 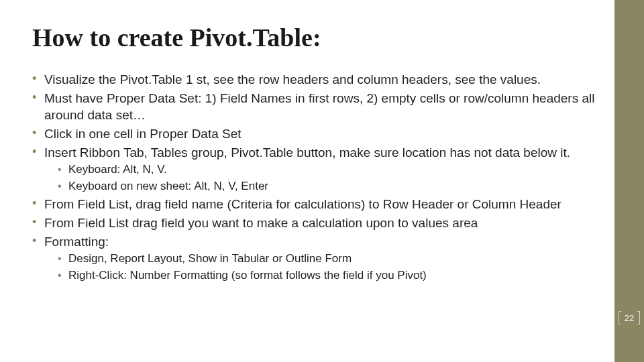 What do you see at coordinates (261, 223) in the screenshot?
I see `bullet-text: From Field List drag field you want to m…` at bounding box center [261, 223].